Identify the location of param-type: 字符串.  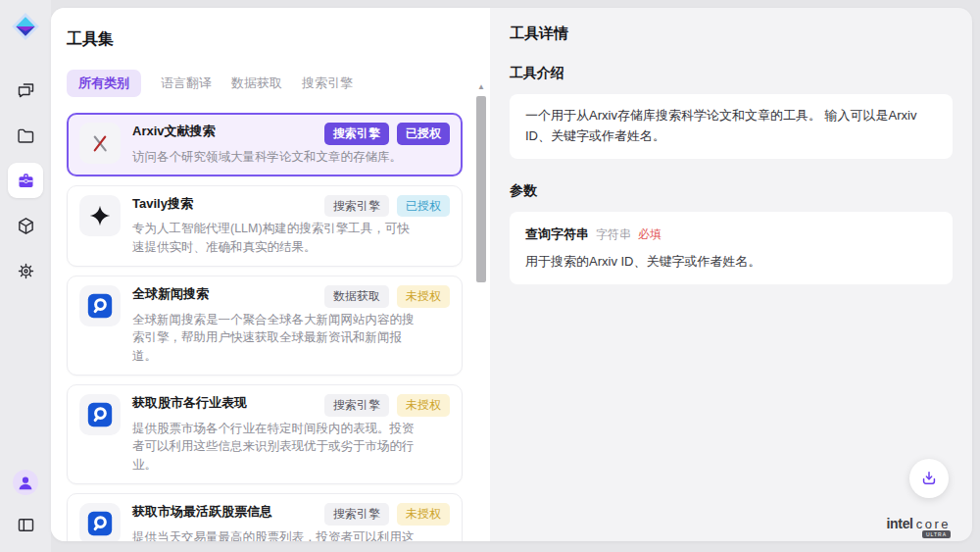
(613, 235).